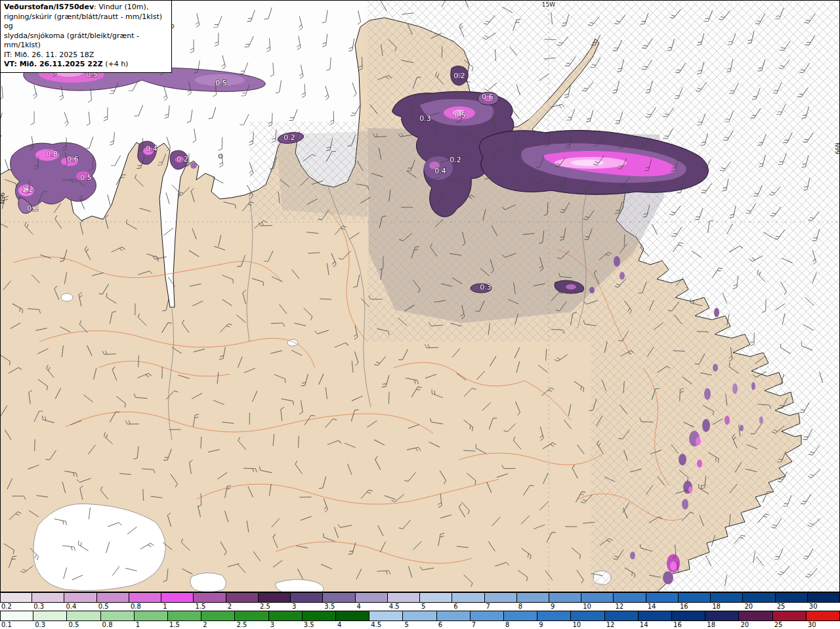 This screenshot has height=629, width=840. What do you see at coordinates (16, 601) in the screenshot?
I see `colorbar-cell: 0.2` at bounding box center [16, 601].